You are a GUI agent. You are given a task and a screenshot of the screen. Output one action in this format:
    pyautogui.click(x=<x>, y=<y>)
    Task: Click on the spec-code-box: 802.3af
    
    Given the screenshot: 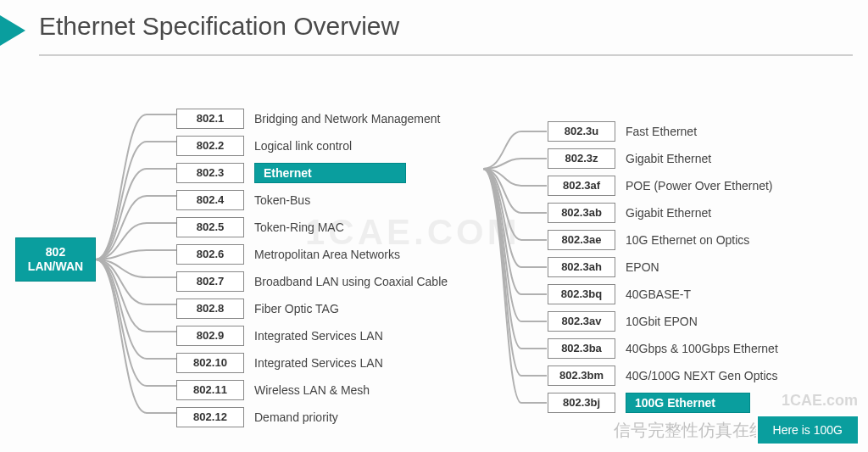 What is the action you would take?
    pyautogui.click(x=581, y=186)
    